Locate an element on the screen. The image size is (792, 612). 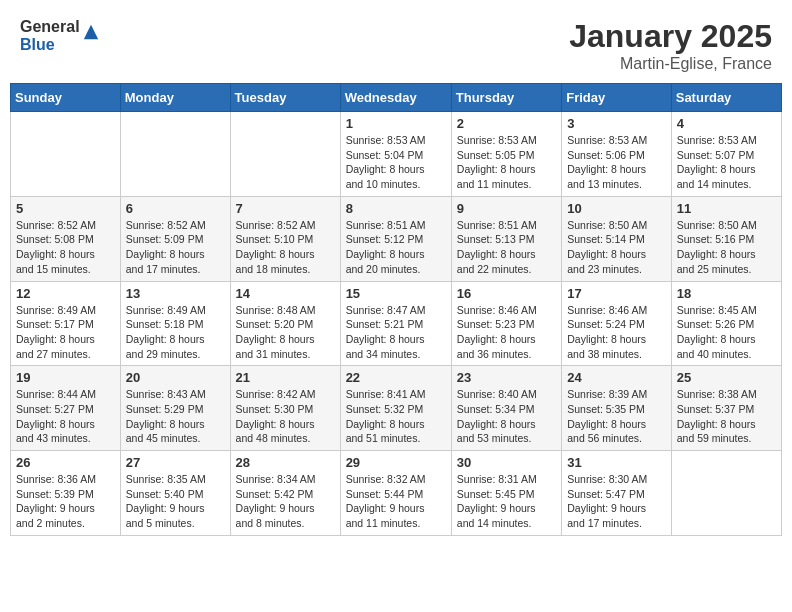
day-number: 15 is located at coordinates (396, 294).